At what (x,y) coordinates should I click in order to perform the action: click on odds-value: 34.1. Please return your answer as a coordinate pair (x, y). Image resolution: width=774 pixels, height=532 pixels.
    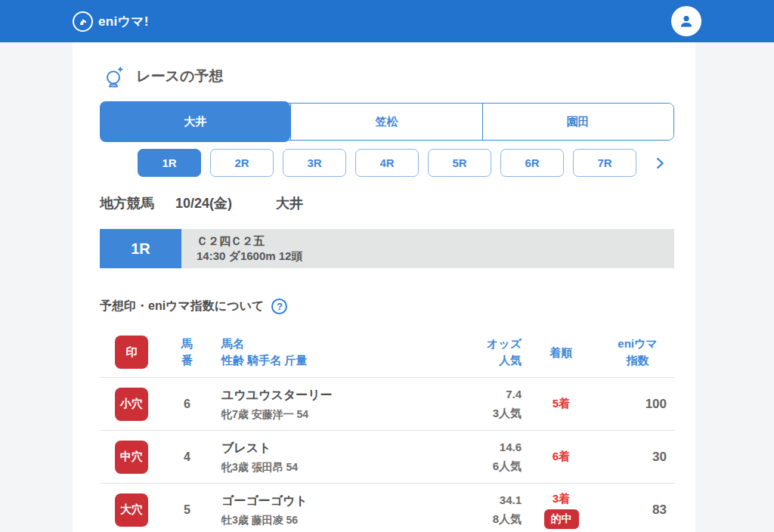
    Looking at the image, I should click on (493, 500).